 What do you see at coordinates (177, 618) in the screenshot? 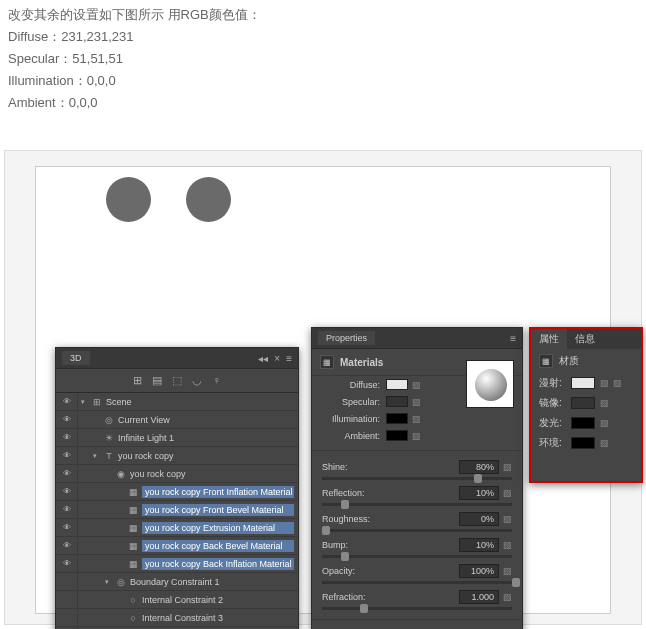
I see `tree-row: ○Internal Constraint 3` at bounding box center [177, 618].